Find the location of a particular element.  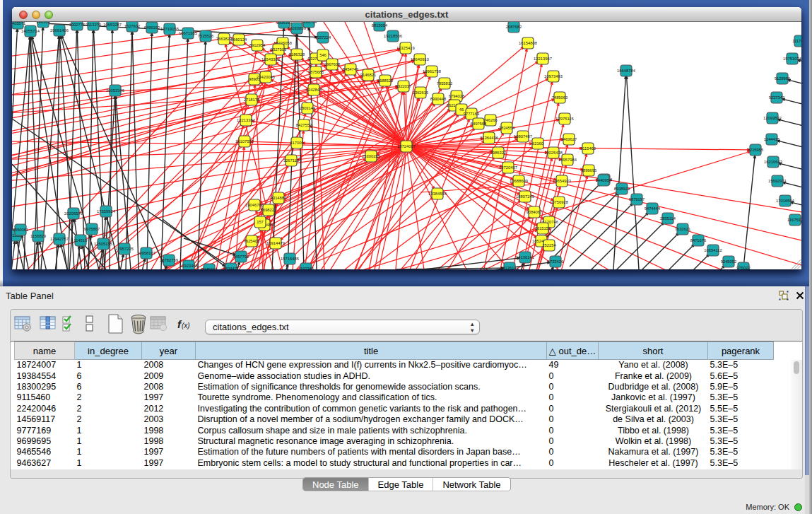

svg-text: 8215955 is located at coordinates (756, 150).